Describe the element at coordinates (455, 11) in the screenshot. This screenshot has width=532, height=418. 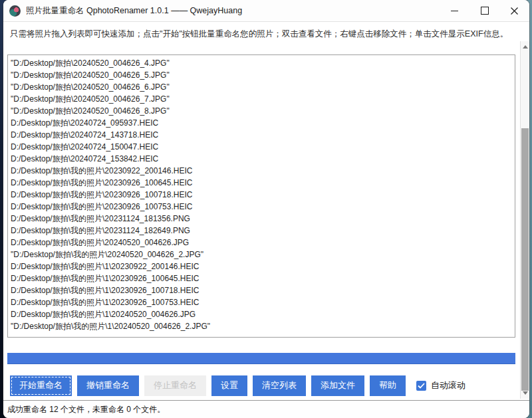
I see `minimize-button` at that location.